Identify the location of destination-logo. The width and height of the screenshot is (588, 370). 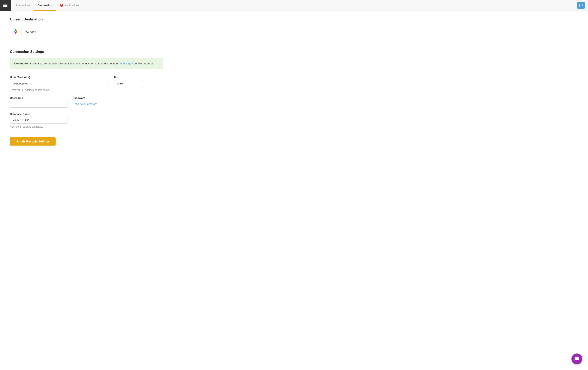
(16, 31).